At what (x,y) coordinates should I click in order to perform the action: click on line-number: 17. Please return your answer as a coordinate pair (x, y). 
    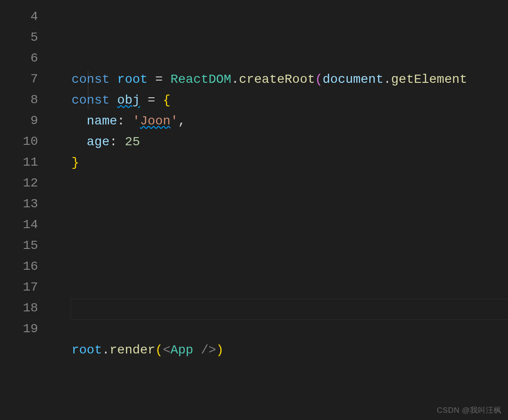
    Looking at the image, I should click on (27, 287).